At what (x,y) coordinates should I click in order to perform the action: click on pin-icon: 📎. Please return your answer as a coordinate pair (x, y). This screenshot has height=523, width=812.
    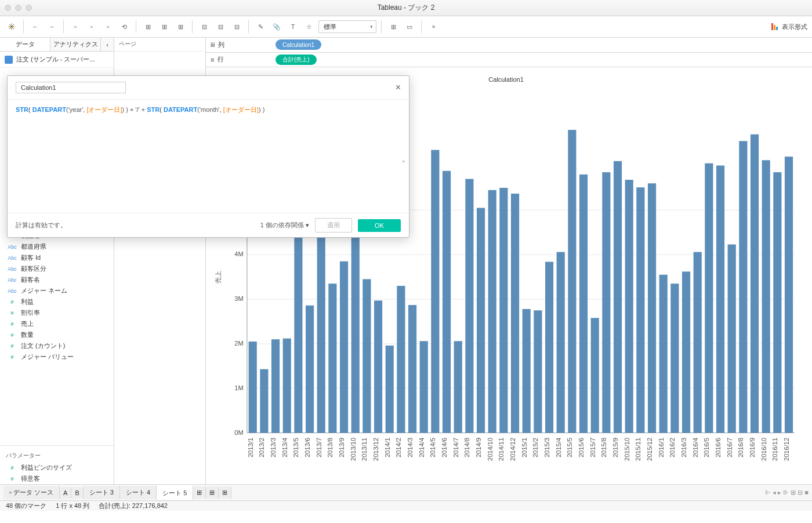
    Looking at the image, I should click on (277, 27).